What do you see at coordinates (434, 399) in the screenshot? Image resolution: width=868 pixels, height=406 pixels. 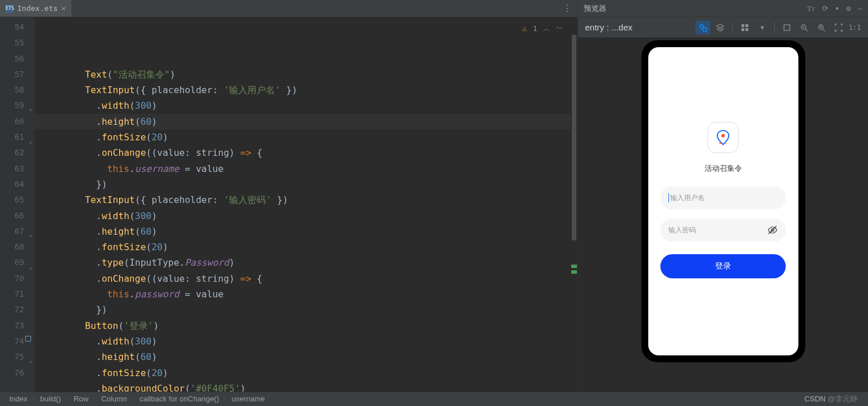 I see `status-bar: Index〉build()〉Row〉Column〉callback for on…` at bounding box center [434, 399].